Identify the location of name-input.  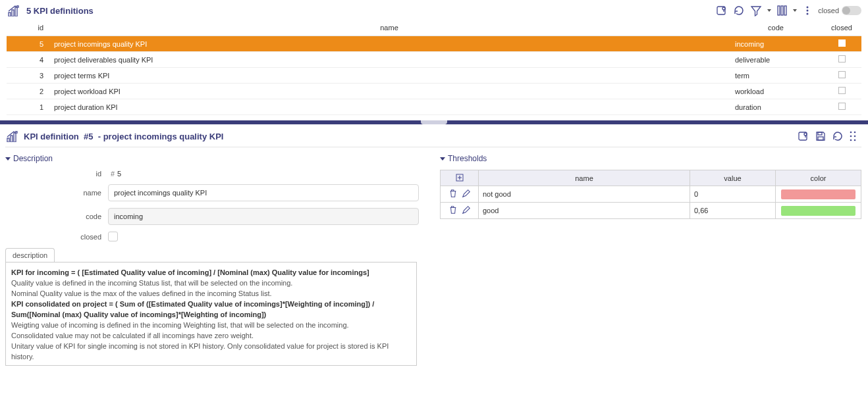
(263, 193).